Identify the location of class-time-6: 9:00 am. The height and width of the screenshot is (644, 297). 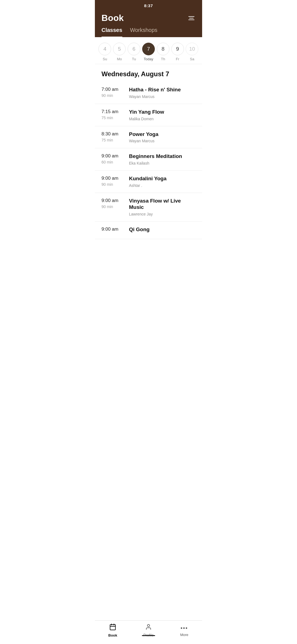
(115, 230).